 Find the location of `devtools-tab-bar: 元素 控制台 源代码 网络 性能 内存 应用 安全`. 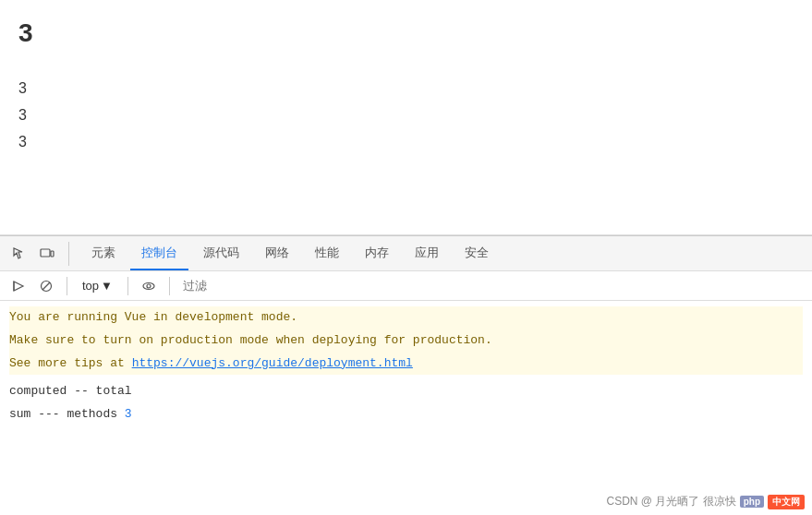

devtools-tab-bar: 元素 控制台 源代码 网络 性能 内存 应用 安全 is located at coordinates (406, 254).